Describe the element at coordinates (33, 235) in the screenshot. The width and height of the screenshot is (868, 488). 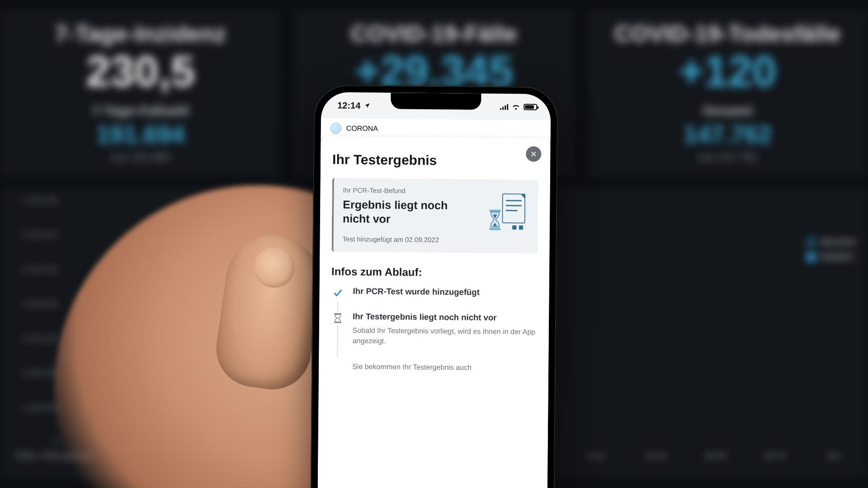
I see `y-tick-label: 6.000.000` at that location.